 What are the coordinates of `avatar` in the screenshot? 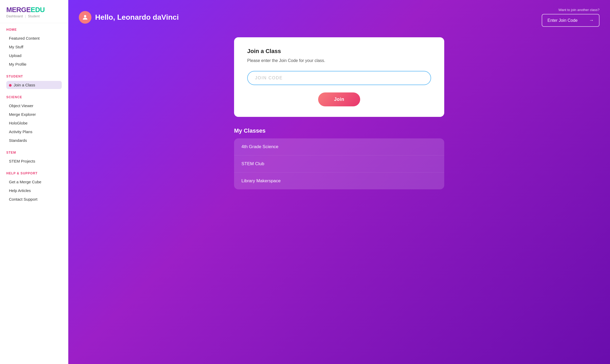 It's located at (85, 17).